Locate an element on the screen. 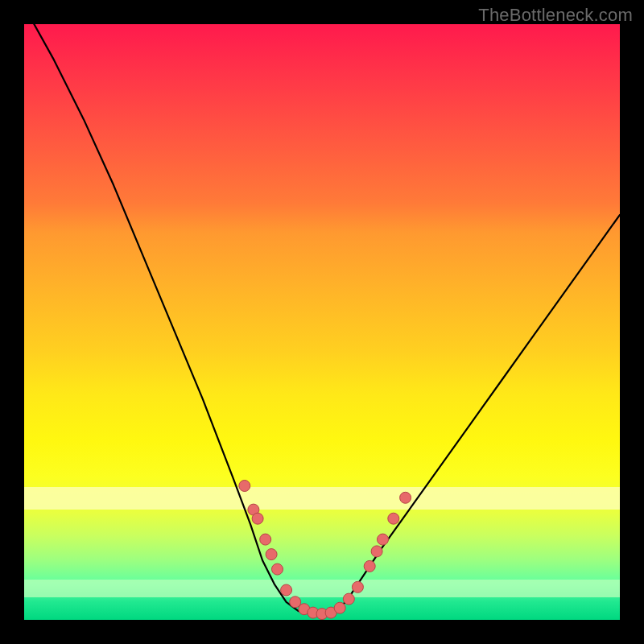  marker-group is located at coordinates (325, 551).